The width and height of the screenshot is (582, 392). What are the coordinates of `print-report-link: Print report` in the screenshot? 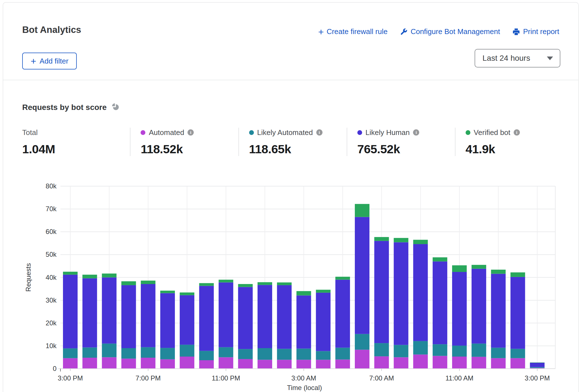 It's located at (536, 31).